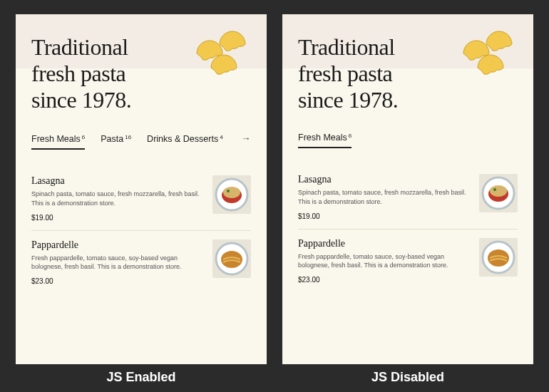 The width and height of the screenshot is (549, 392). Describe the element at coordinates (116, 141) in the screenshot. I see `tab-pasta: Pasta16` at that location.